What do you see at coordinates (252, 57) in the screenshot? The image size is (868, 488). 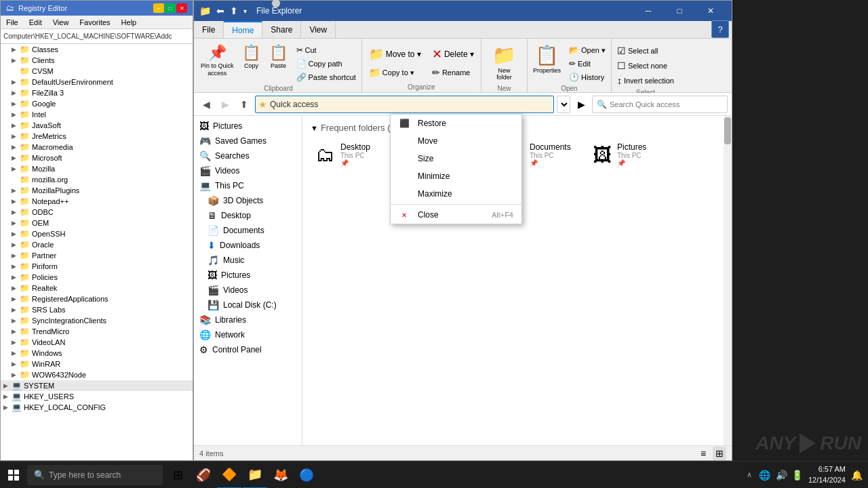 I see `copy-button: 📋 Copy` at bounding box center [252, 57].